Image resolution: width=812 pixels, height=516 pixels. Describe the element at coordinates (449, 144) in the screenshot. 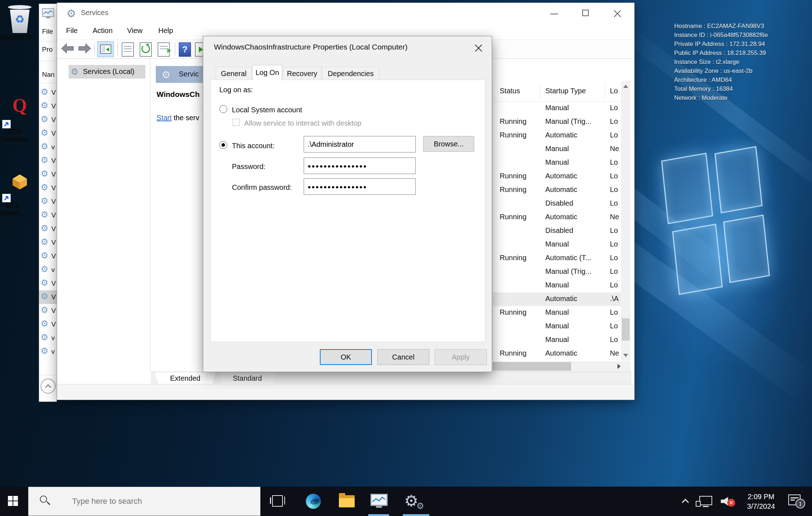

I see `browse-button: Browse...` at that location.